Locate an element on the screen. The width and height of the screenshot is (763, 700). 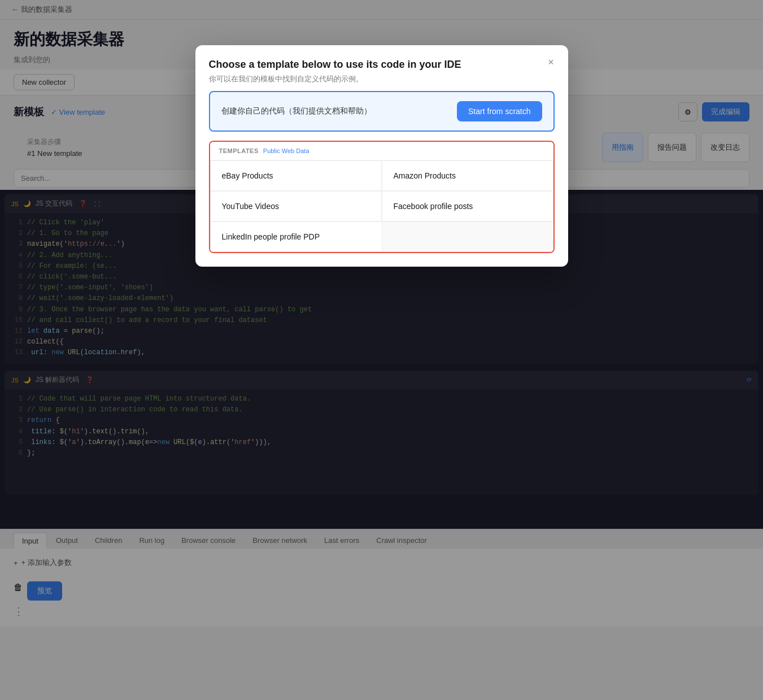
scratch-box: 创建你自己的代码（我们提供文档和帮助） Start from scratch is located at coordinates (382, 111).